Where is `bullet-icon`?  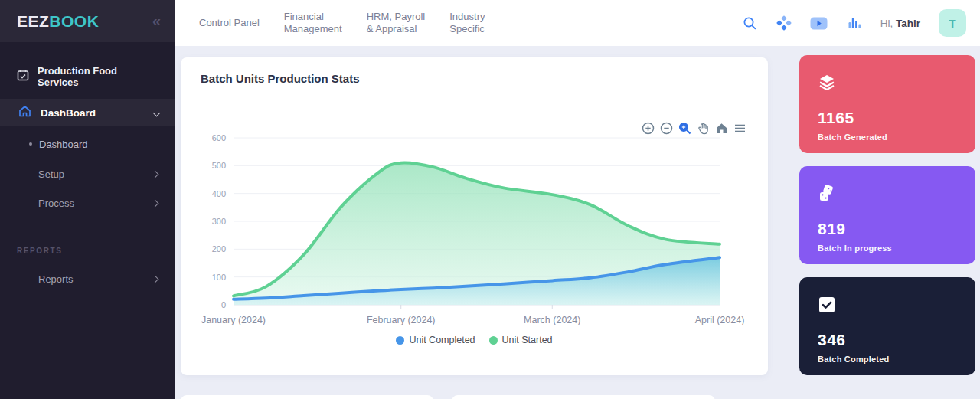
bullet-icon is located at coordinates (31, 144).